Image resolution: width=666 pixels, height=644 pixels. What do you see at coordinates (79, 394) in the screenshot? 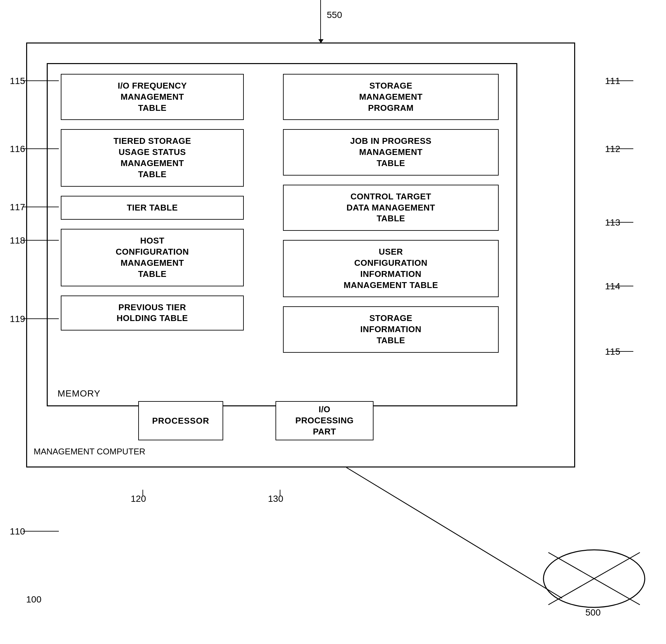
I see `memory-label: MEMORY` at bounding box center [79, 394].